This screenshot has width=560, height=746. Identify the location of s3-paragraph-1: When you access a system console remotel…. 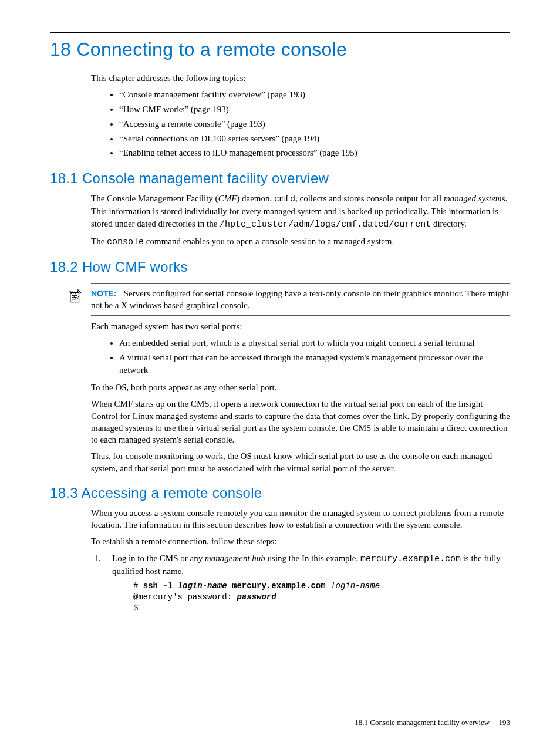
(301, 519).